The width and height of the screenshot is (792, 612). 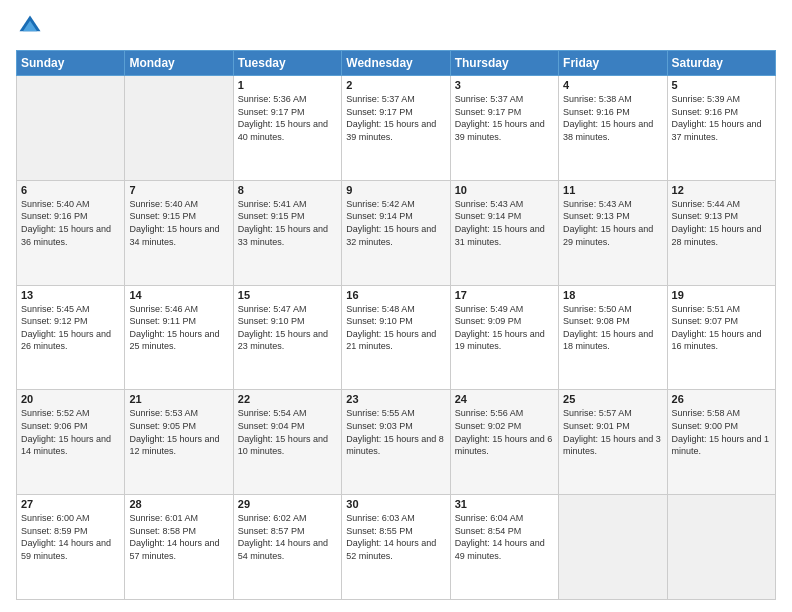 I want to click on day-info: Sunrise: 6:00 AMSunset: 8:59 PMDaylight:…, so click(x=70, y=537).